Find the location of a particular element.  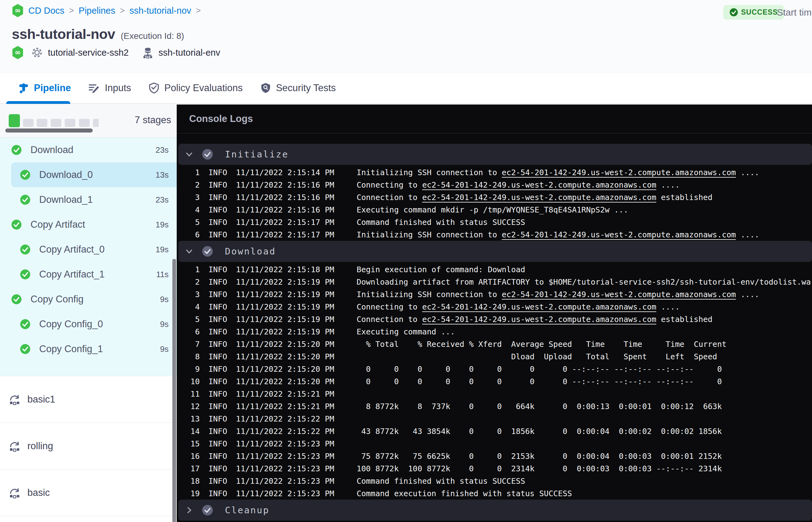

status-badge-label: SUCCESS is located at coordinates (759, 12).